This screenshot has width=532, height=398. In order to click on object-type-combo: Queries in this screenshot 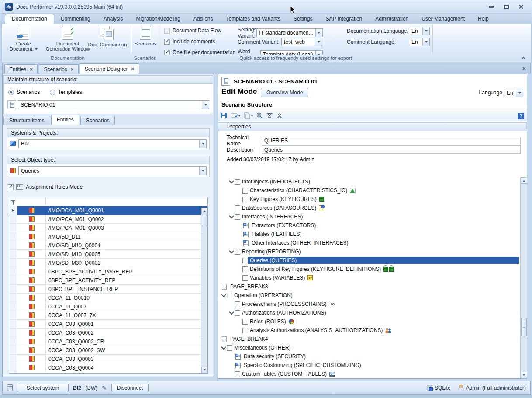, I will do `click(113, 171)`.